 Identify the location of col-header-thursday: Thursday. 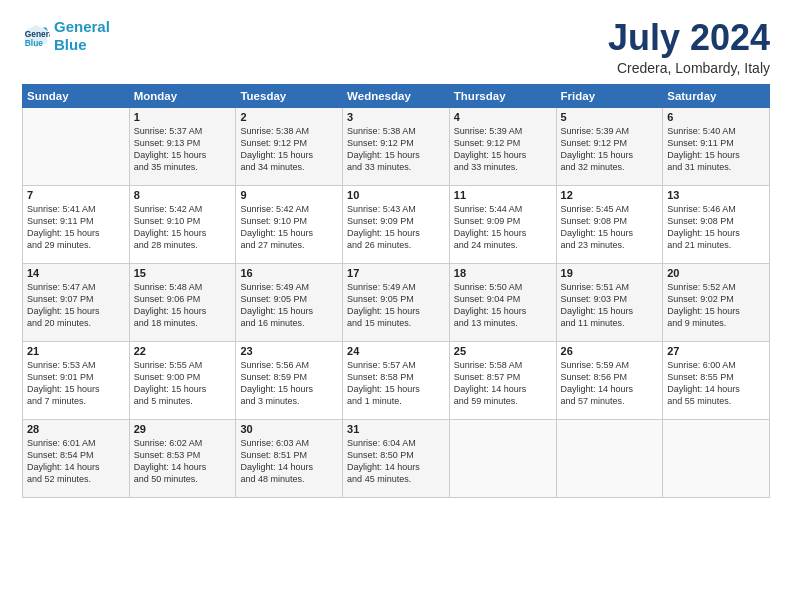
(502, 96).